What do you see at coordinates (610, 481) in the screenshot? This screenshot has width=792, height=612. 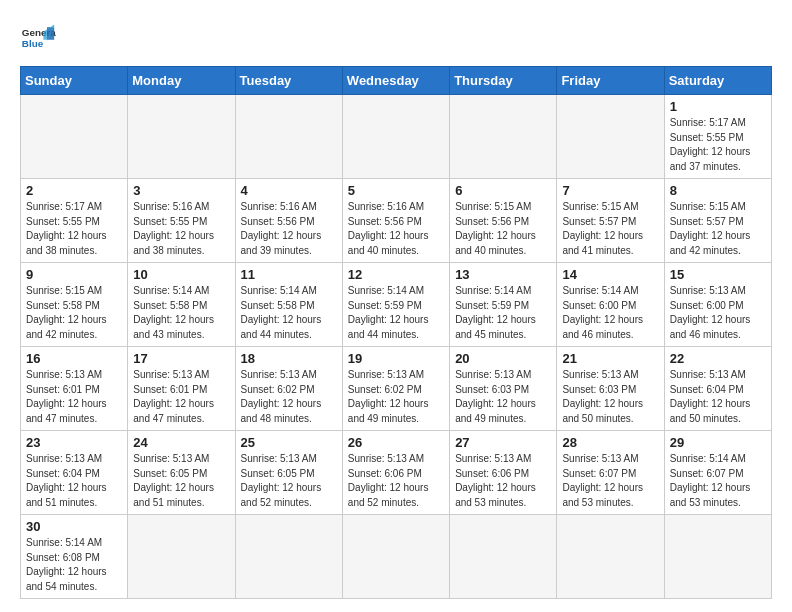 I see `day-info: Sunrise: 5:13 AMSunset: 6:07 PMDaylight:…` at bounding box center [610, 481].